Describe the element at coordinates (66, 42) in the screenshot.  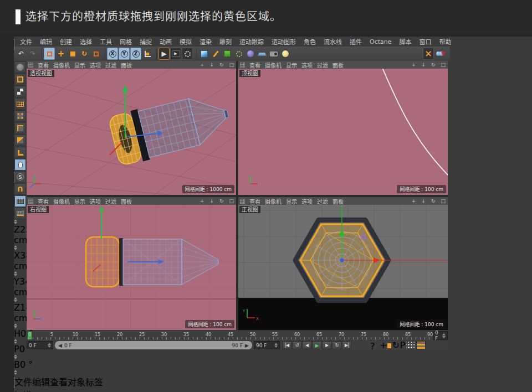
I see `menu-item: 创建` at that location.